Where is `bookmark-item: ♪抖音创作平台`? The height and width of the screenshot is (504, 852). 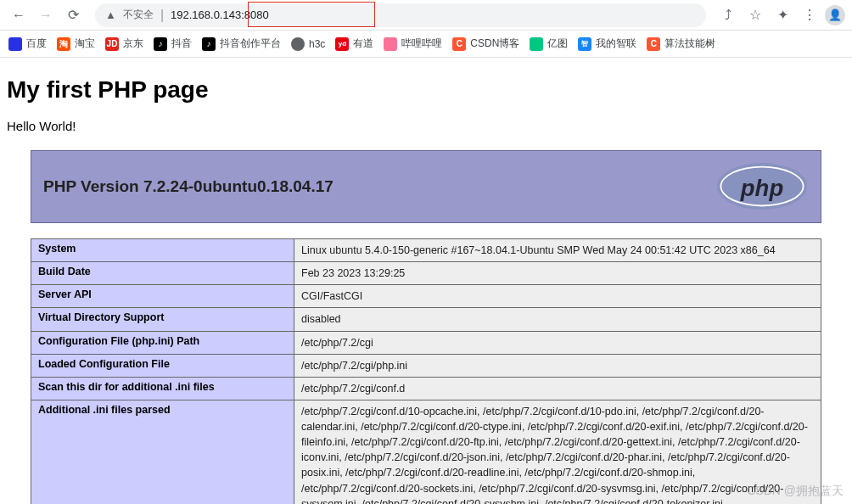
bookmark-item: ♪抖音创作平台 is located at coordinates (241, 44).